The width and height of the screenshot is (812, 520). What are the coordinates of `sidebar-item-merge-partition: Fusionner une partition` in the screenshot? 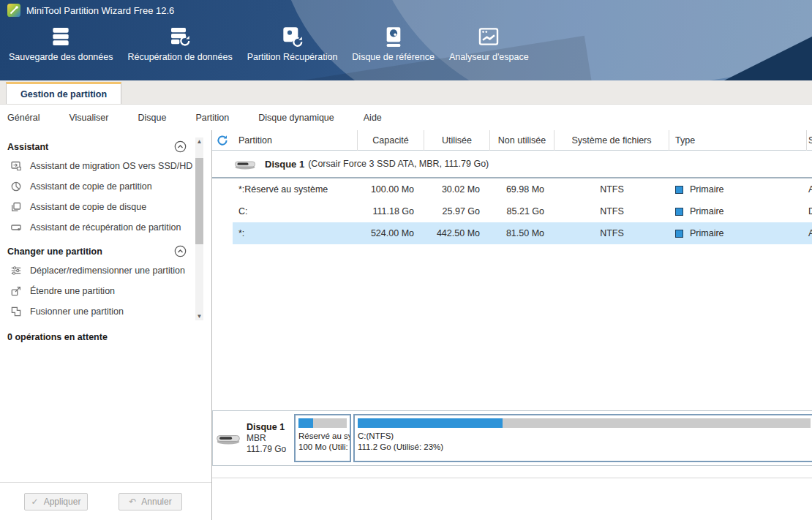 It's located at (105, 312).